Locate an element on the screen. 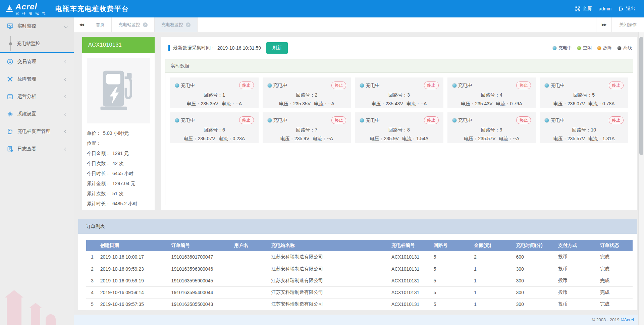 This screenshot has width=644, height=325. tab-label: 充电桩监控 is located at coordinates (172, 25).